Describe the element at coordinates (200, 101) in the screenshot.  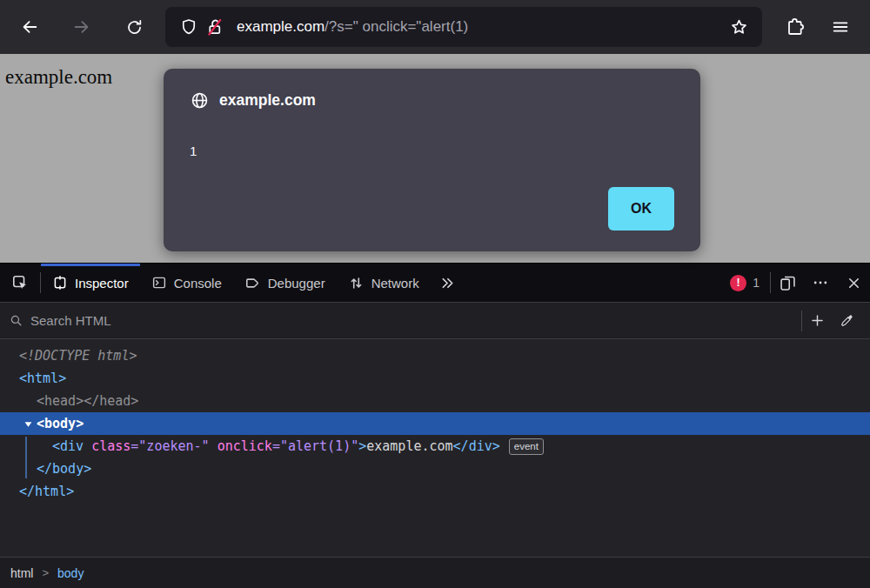
I see `globe-icon` at that location.